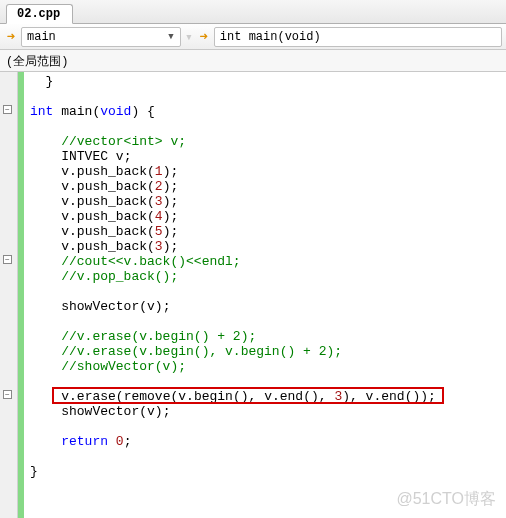 The width and height of the screenshot is (506, 518). I want to click on scope-combo: main ▼, so click(101, 37).